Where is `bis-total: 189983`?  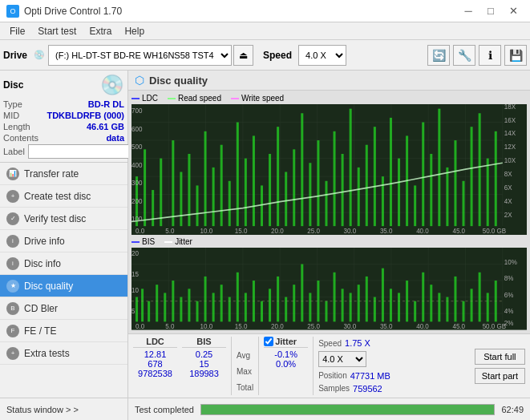 bis-total: 189983 is located at coordinates (204, 374).